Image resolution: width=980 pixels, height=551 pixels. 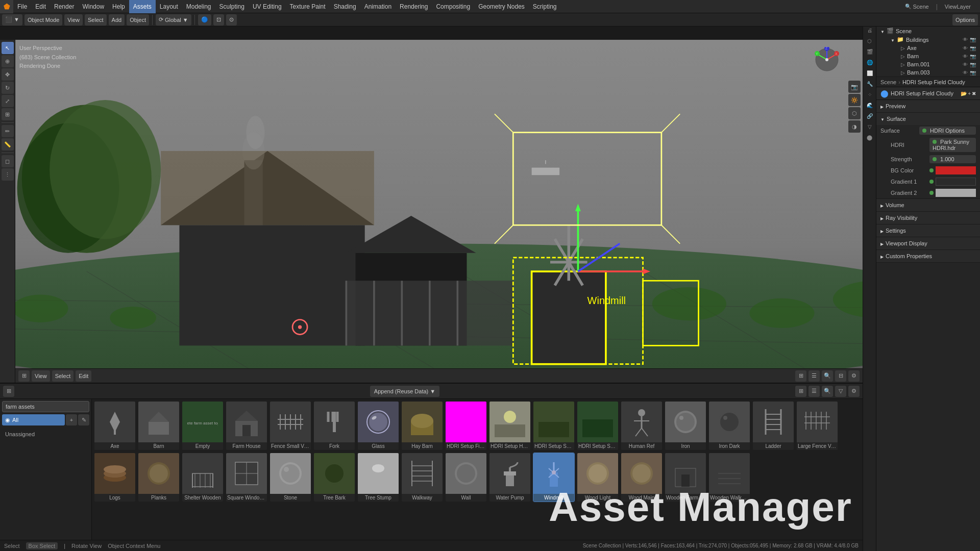 I want to click on asset-planks: Planks, so click(x=159, y=478).